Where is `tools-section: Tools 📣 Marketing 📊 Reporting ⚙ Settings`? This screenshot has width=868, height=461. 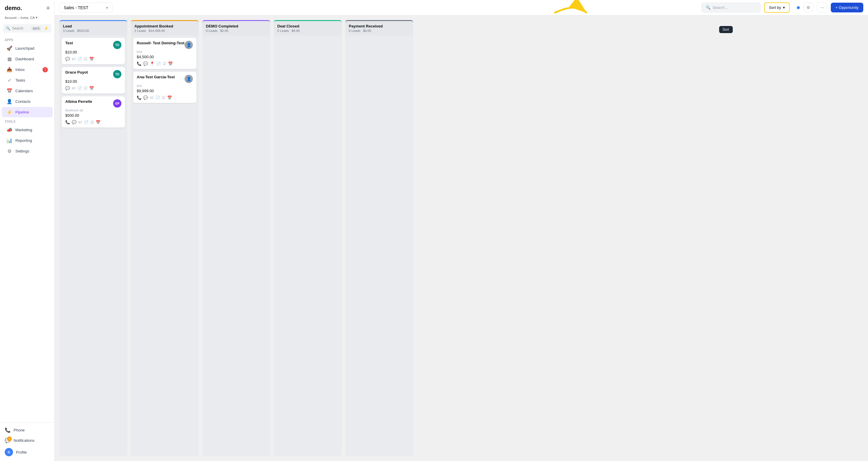
tools-section: Tools 📣 Marketing 📊 Reporting ⚙ Settings is located at coordinates (27, 137).